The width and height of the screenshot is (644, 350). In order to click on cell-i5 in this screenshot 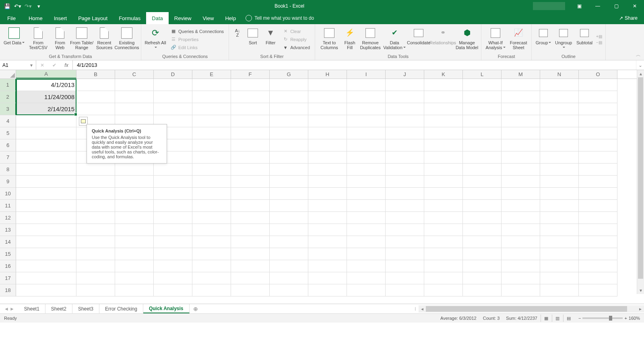, I will do `click(366, 133)`.